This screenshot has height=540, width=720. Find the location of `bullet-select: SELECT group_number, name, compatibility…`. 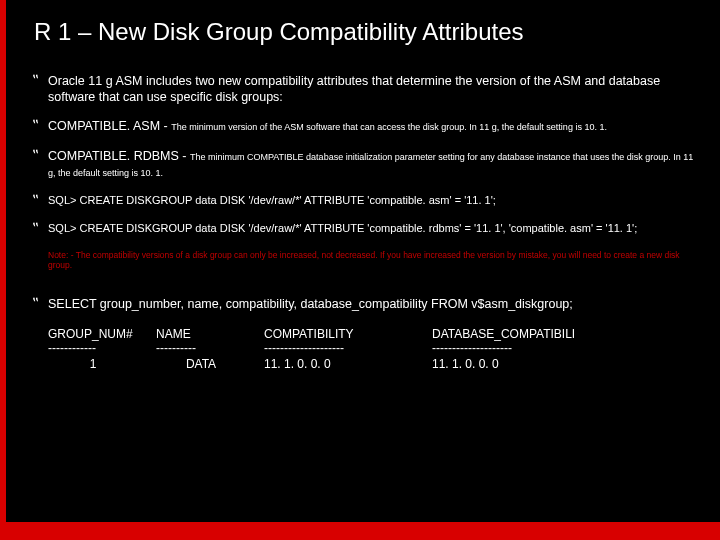

bullet-select: SELECT group_number, name, compatibility… is located at coordinates (366, 305).